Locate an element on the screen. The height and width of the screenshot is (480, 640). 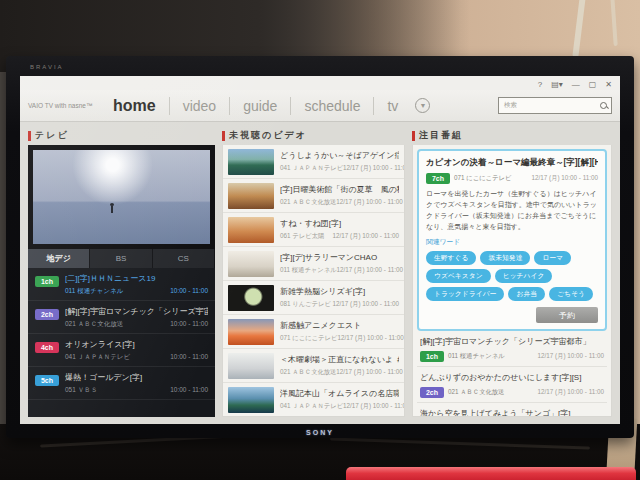
featured-panel-title: 注目番組 is located at coordinates (441, 136).